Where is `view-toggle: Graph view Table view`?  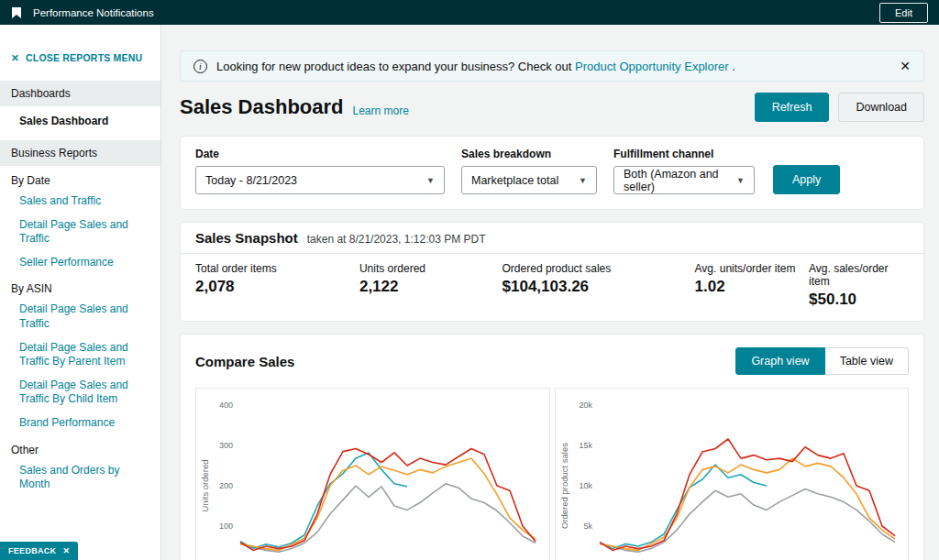
view-toggle: Graph view Table view is located at coordinates (822, 361).